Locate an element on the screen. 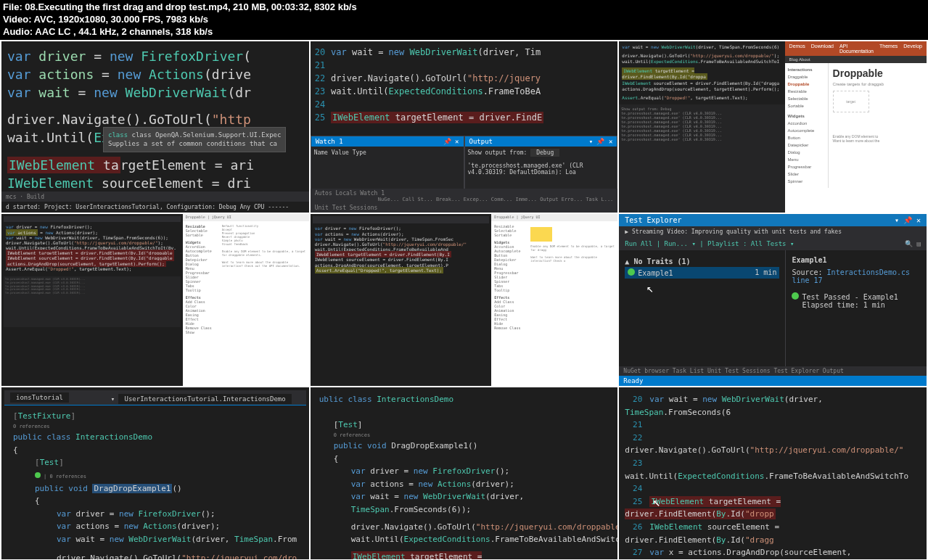 The width and height of the screenshot is (928, 560). test-tree: ▲ No Traits (1) Example1 1 min ↖ is located at coordinates (702, 318).